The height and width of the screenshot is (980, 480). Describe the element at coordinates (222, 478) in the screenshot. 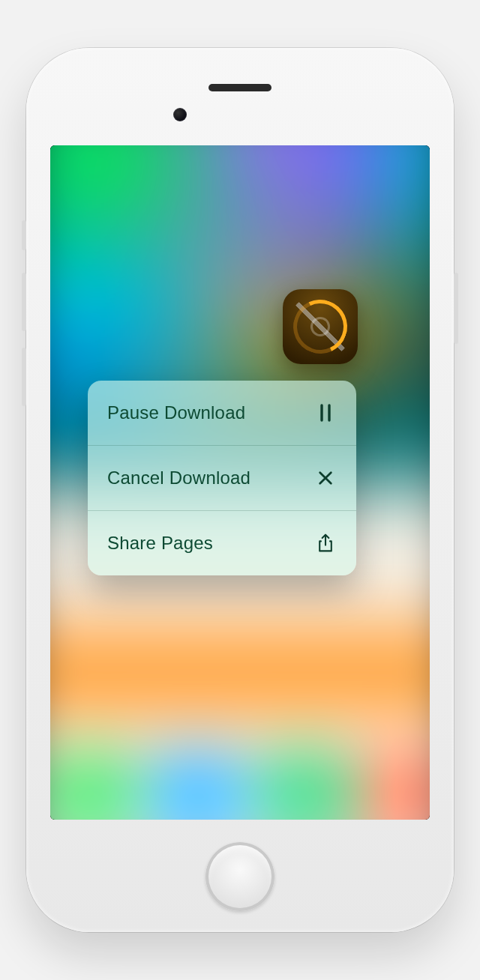

I see `quick-actions-menu: Pause Download Cancel Download Share Pag…` at that location.